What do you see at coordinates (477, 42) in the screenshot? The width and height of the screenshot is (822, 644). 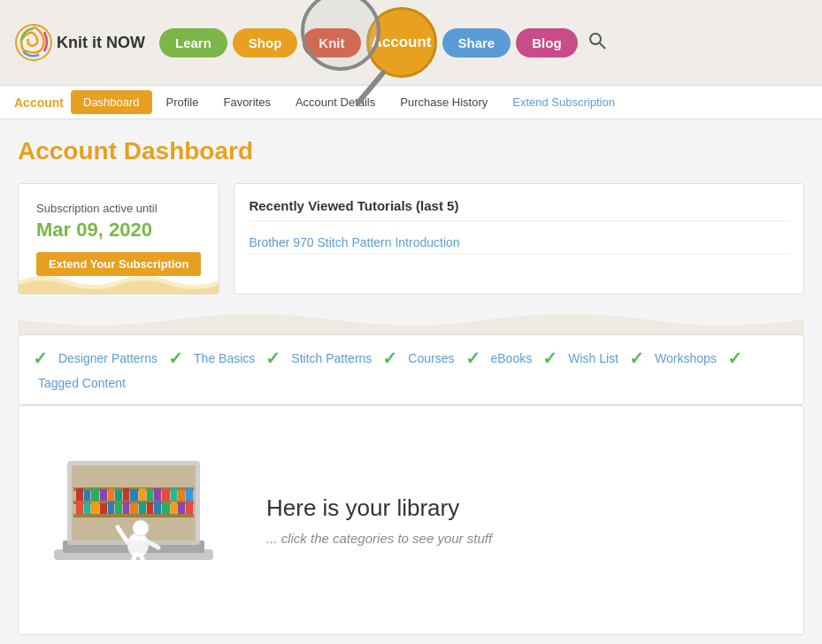 I see `share-nav-button: Share` at bounding box center [477, 42].